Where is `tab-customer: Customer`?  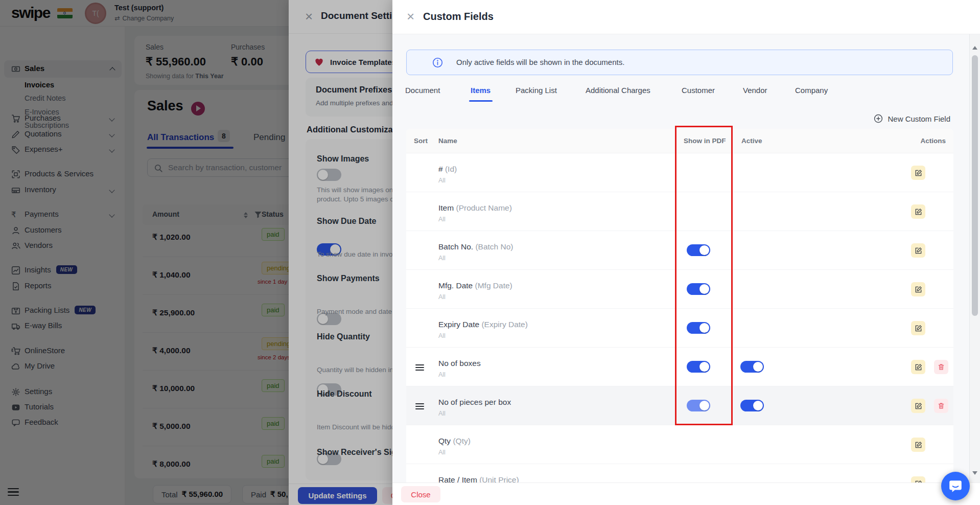 tab-customer: Customer is located at coordinates (698, 90).